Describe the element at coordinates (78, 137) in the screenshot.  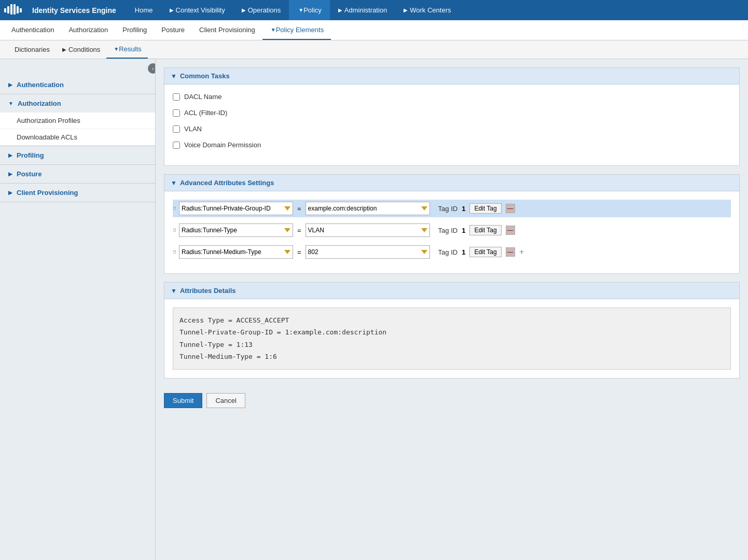
I see `sidebar-item-downloadable-acls: Downloadable ACLs` at that location.